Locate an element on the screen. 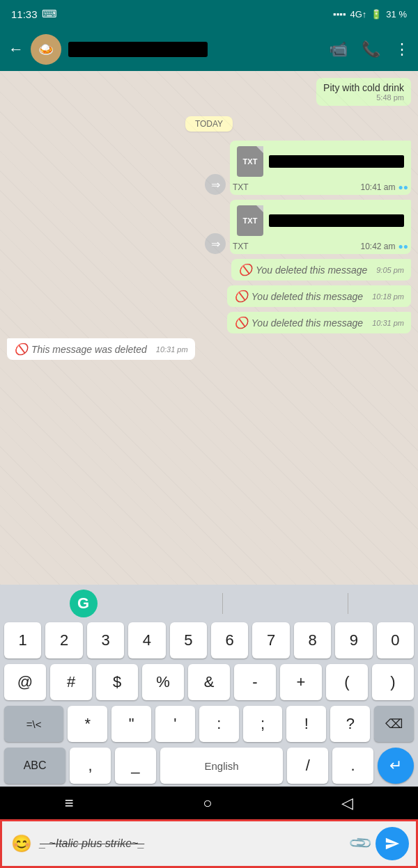 The image size is (418, 868). key-at: @ is located at coordinates (25, 682).